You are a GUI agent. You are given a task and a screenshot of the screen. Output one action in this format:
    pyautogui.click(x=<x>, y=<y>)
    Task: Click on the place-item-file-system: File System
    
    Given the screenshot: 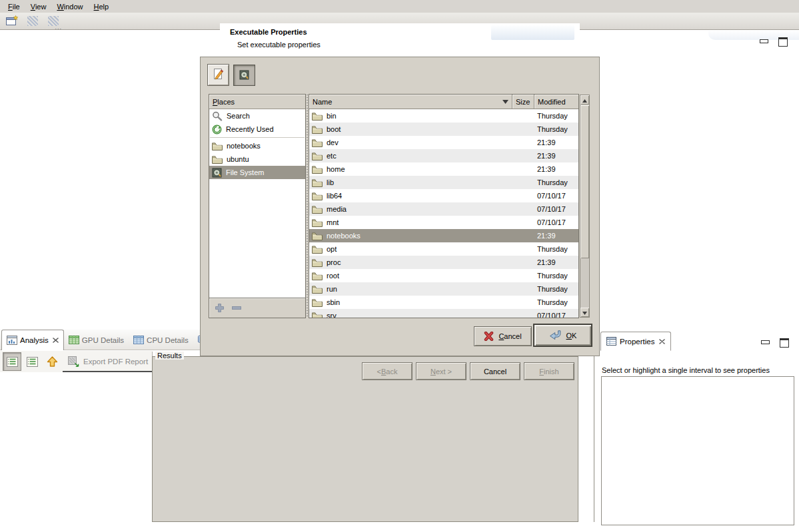 What is the action you would take?
    pyautogui.click(x=257, y=172)
    